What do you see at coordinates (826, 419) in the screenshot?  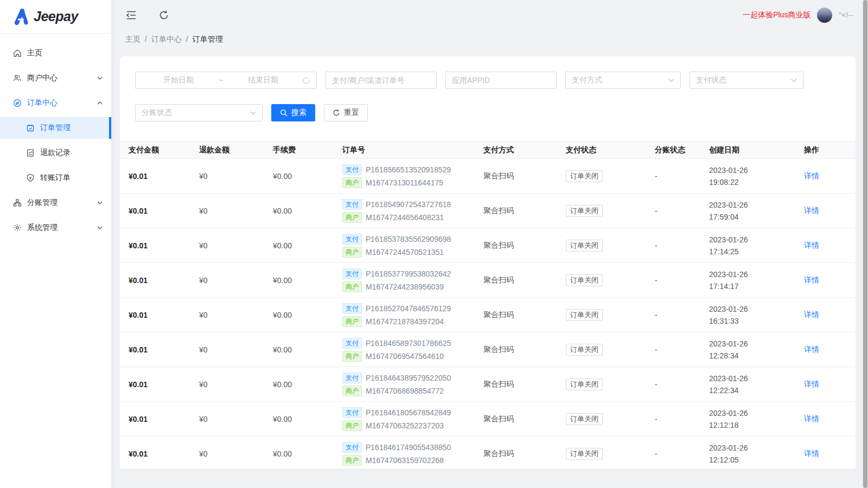 I see `cell-actions: 详情` at bounding box center [826, 419].